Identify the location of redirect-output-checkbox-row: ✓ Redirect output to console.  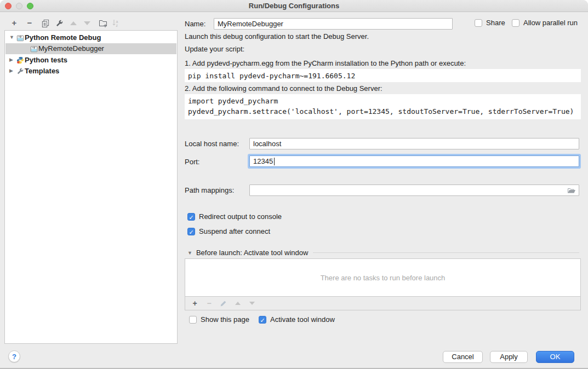
(235, 217).